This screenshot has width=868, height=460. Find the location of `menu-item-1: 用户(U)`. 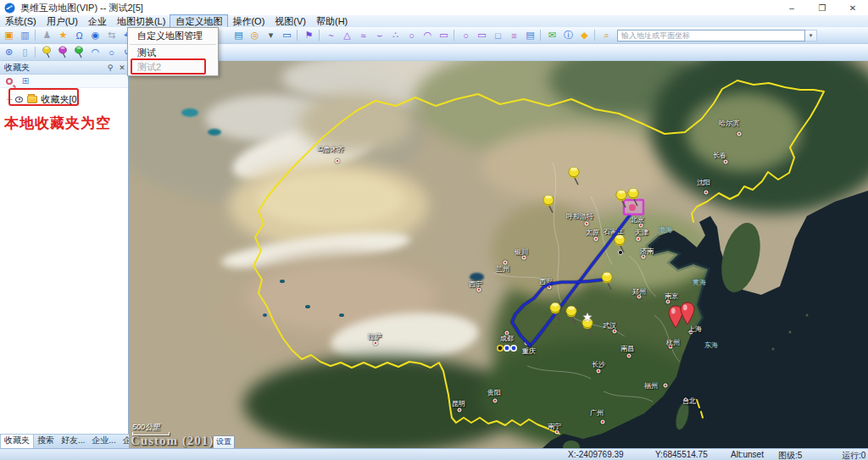

menu-item-1: 用户(U) is located at coordinates (63, 21).